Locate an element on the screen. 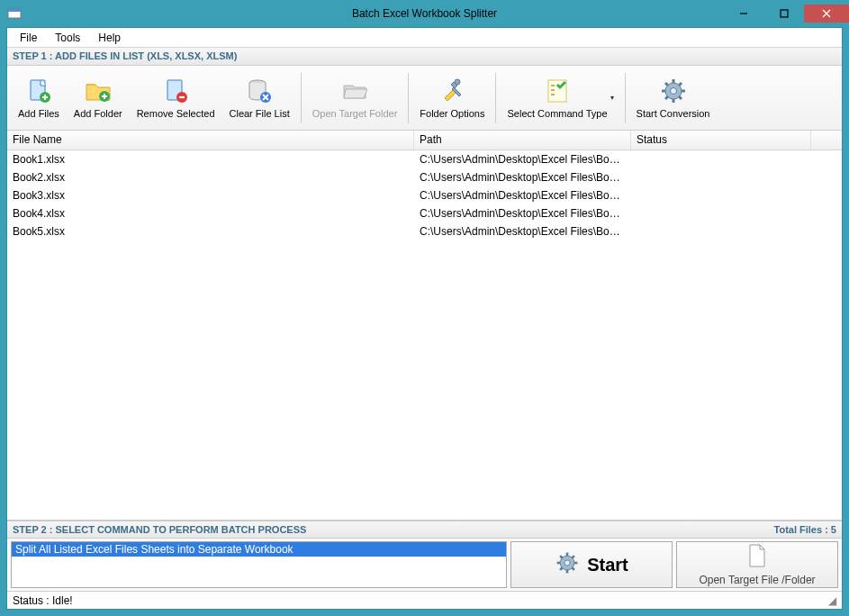 The height and width of the screenshot is (616, 849). clear-list-icon is located at coordinates (259, 91).